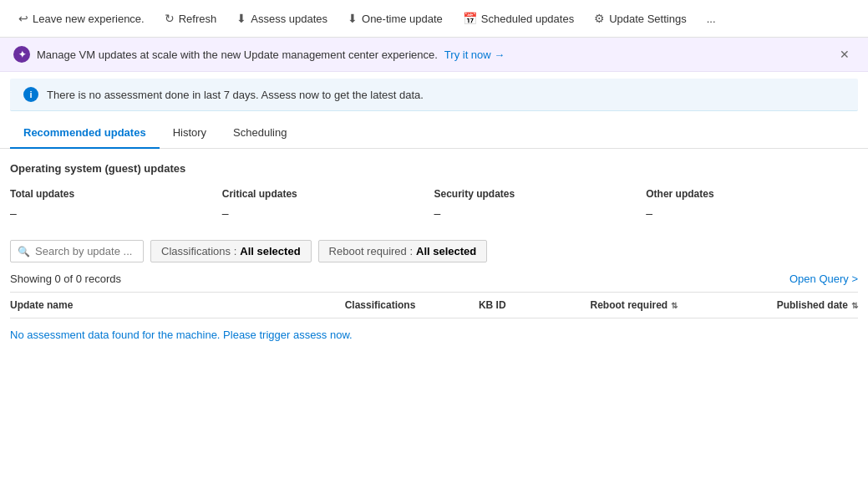  I want to click on search-input, so click(85, 251).